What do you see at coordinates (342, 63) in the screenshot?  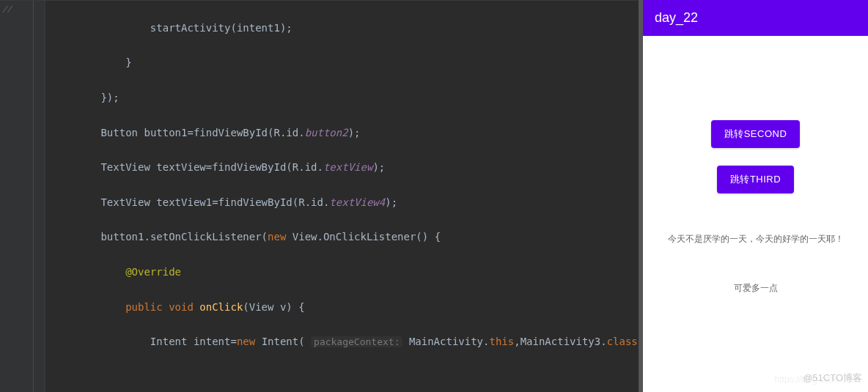 I see `code-line: }` at bounding box center [342, 63].